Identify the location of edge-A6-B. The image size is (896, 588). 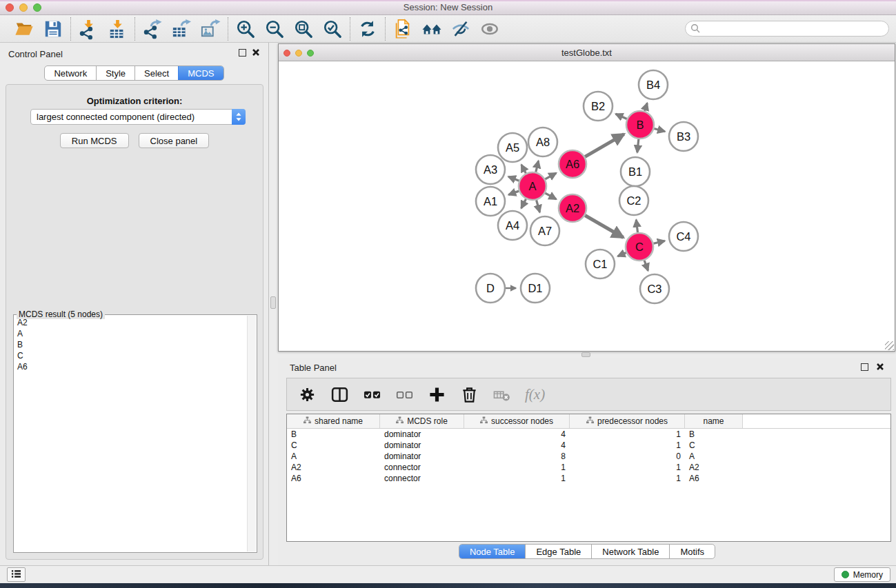
(604, 146).